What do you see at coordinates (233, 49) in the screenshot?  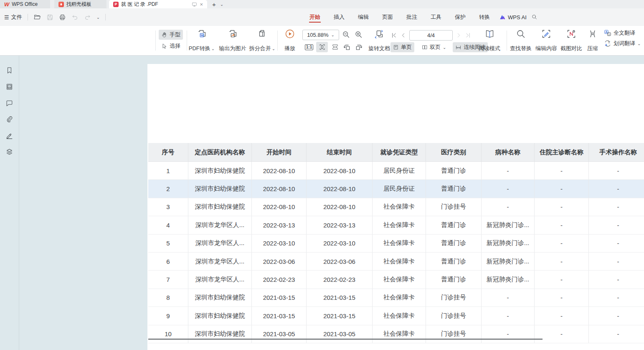 I see `export-image-label: 输出为图片` at bounding box center [233, 49].